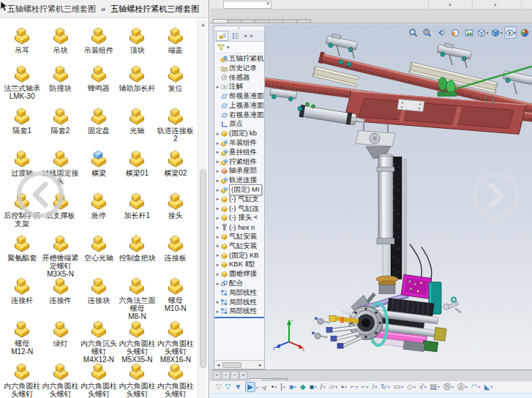  I want to click on zoom-note-icon: Ⓝ ▾, so click(449, 387).